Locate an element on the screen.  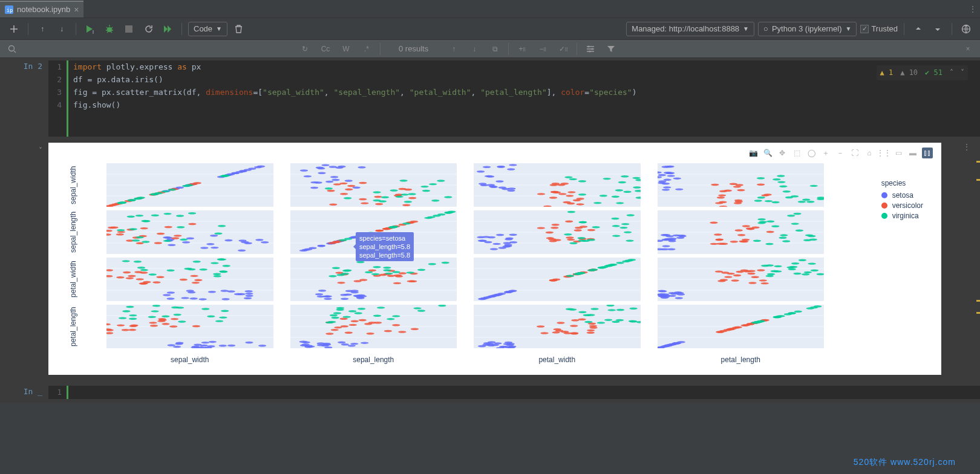
chevron-down-icon: ˅ is located at coordinates (962, 73).